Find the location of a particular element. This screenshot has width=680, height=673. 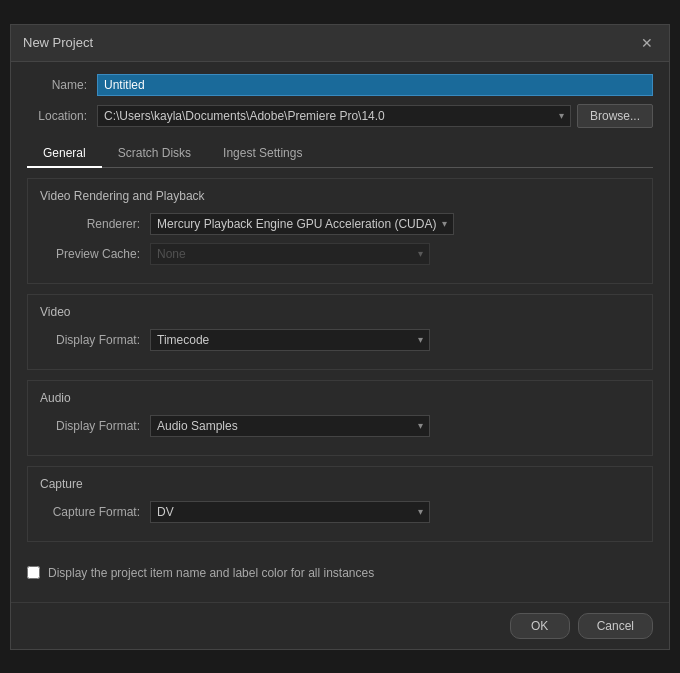

preview-cache-row: Preview Cache: None ▾ is located at coordinates (340, 254).